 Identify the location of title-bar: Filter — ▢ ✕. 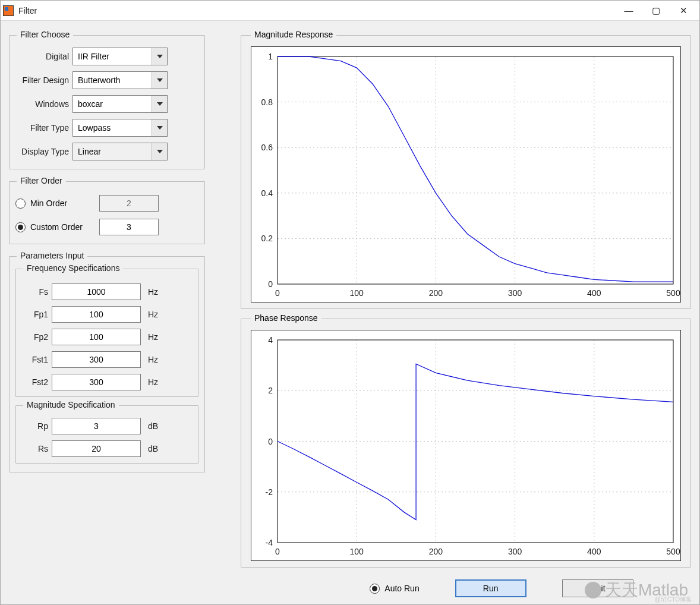
(350, 11).